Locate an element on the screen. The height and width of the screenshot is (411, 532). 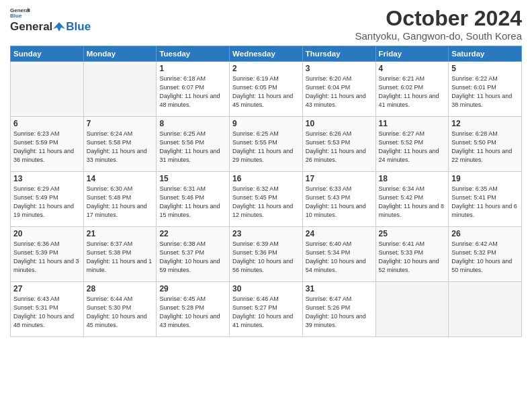
day-cell: 28Sunrise: 6:44 AM Sunset: 5:30 PM Dayli… is located at coordinates (120, 310).